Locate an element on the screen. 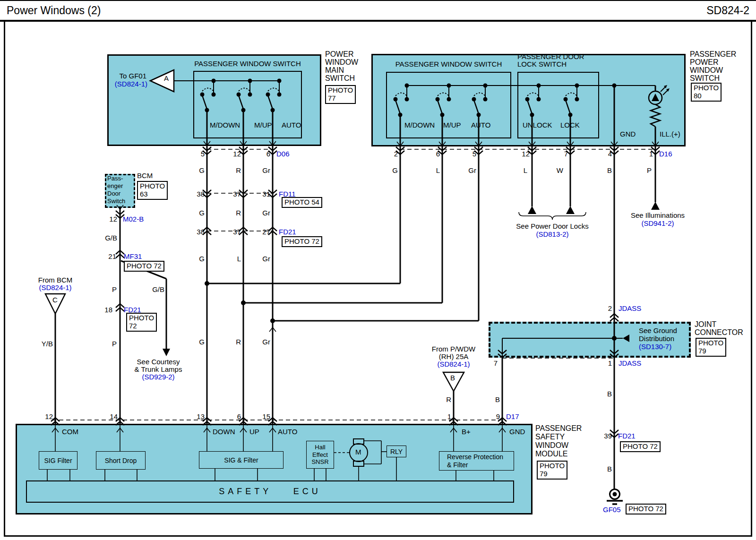 Image resolution: width=756 pixels, height=540 pixels. connector-m02b: M02-B is located at coordinates (133, 219).